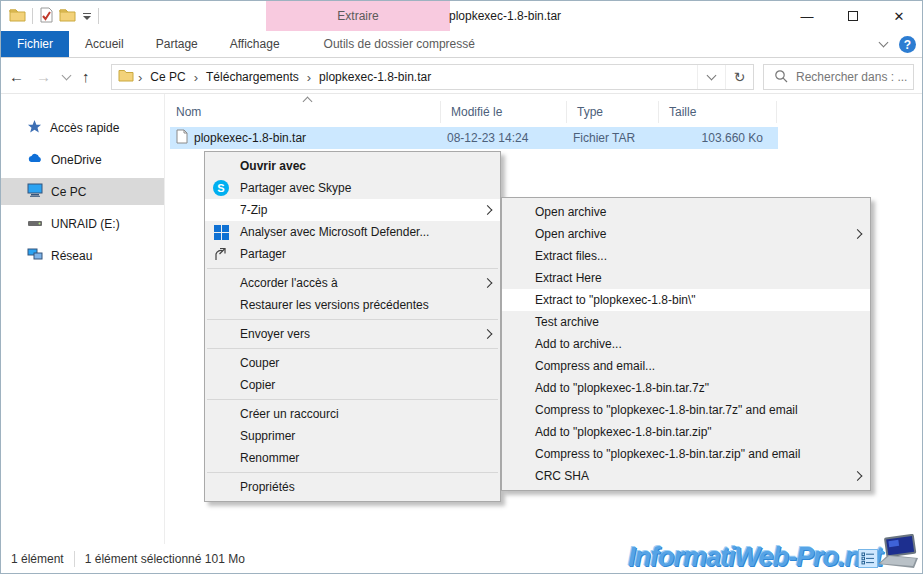 This screenshot has width=923, height=574. Describe the element at coordinates (686, 300) in the screenshot. I see `submenu-item-extract-to-folder: Extract to "plopkexec-1.8-bin\"` at that location.